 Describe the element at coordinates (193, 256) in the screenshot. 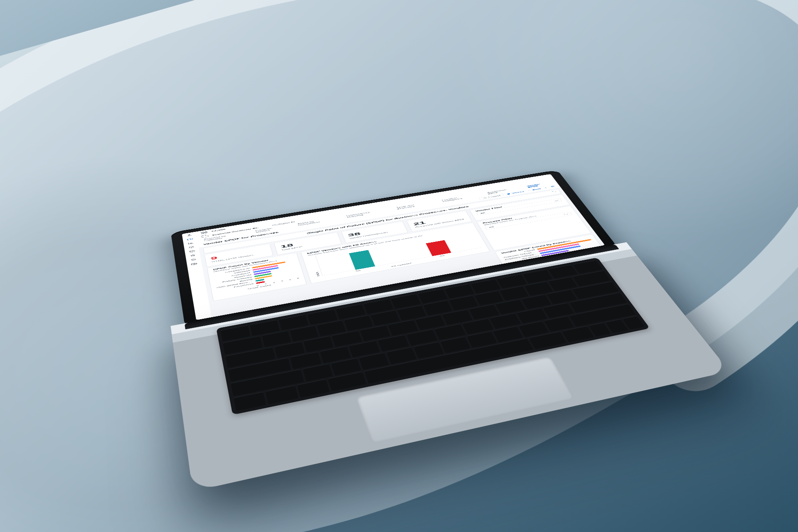

I see `star-icon` at that location.